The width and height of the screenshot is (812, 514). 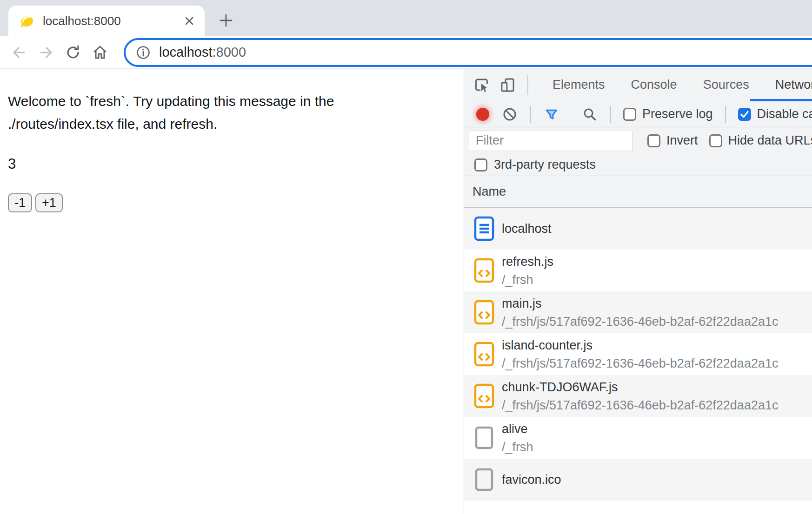 I want to click on hide-data-urls-checkbox, so click(x=716, y=141).